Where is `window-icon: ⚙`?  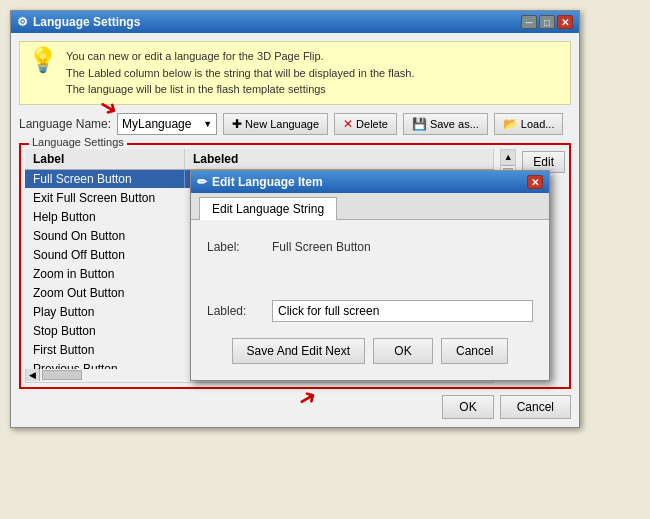 window-icon: ⚙ is located at coordinates (22, 22).